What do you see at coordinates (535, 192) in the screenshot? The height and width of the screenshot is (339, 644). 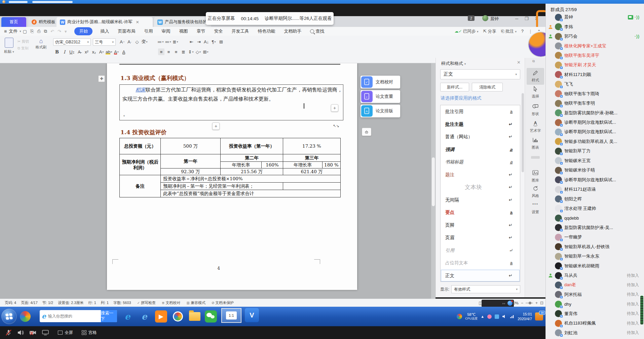 I see `rail-风格: 风格` at bounding box center [535, 192].